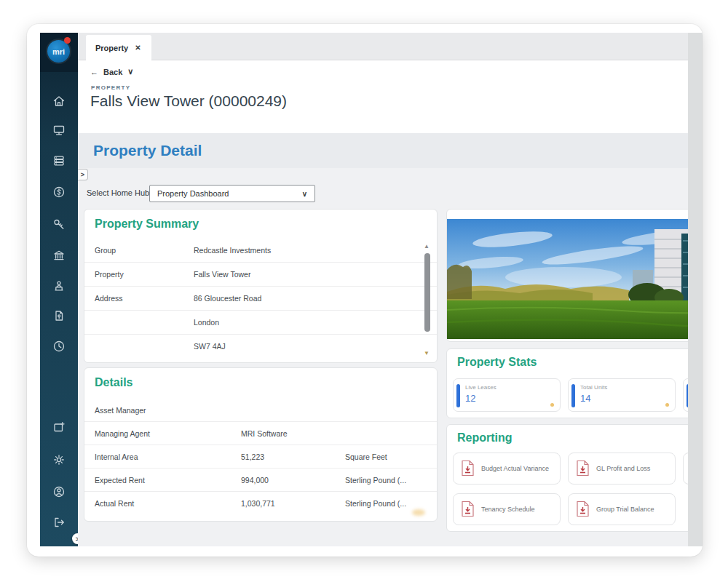 The height and width of the screenshot is (582, 728). What do you see at coordinates (59, 130) in the screenshot?
I see `monitor-icon` at bounding box center [59, 130].